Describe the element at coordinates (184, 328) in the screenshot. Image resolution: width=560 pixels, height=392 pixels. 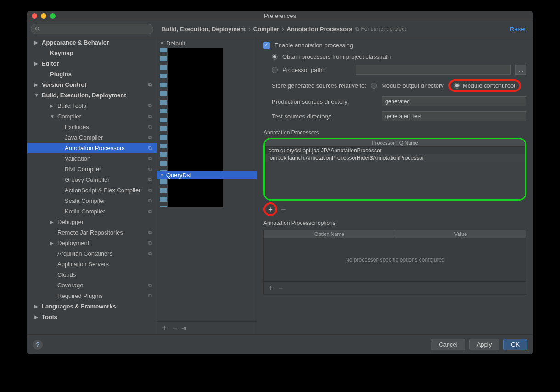
I see `move-to-icon: ⇥` at that location.